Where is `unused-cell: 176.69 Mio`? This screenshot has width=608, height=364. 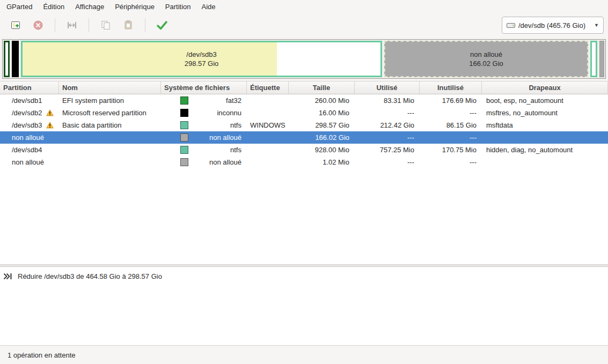
unused-cell: 176.69 Mio is located at coordinates (451, 101).